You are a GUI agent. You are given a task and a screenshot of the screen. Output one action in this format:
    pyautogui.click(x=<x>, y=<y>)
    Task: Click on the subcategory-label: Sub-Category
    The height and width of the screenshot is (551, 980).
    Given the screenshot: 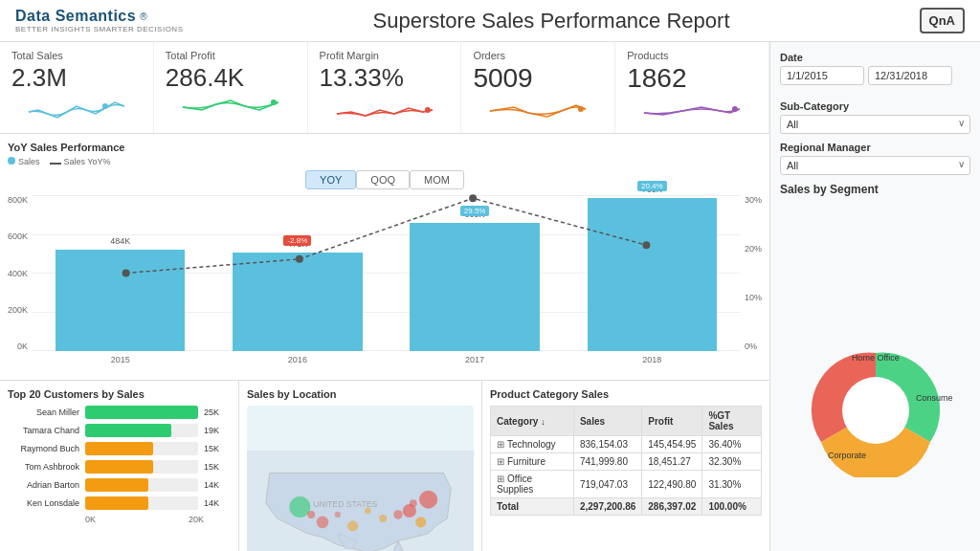 What is the action you would take?
    pyautogui.click(x=875, y=106)
    